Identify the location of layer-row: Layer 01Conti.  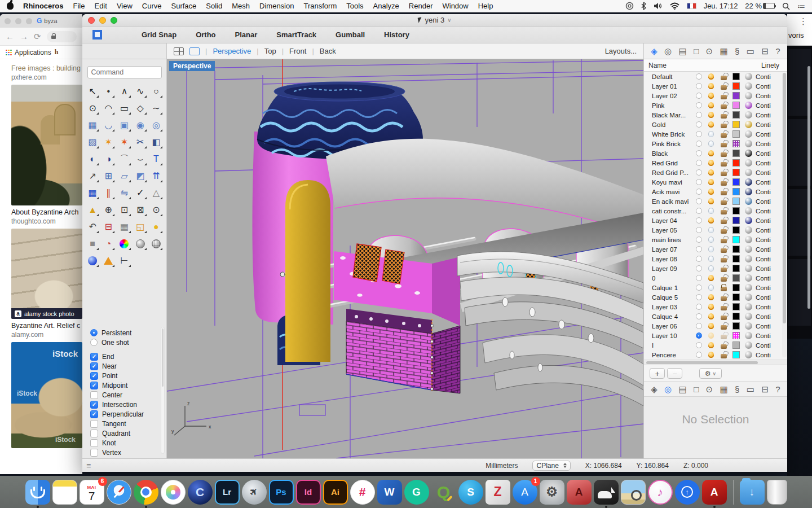
(716, 86).